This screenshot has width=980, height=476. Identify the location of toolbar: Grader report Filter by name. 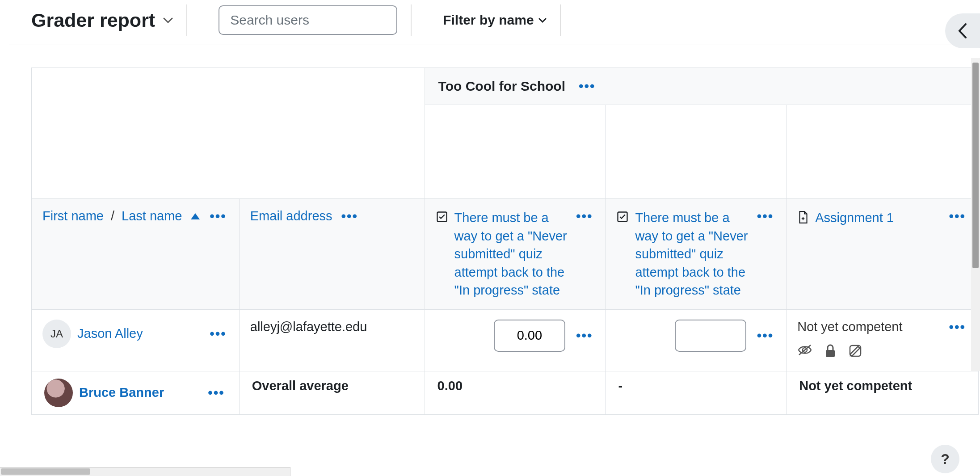
(490, 22).